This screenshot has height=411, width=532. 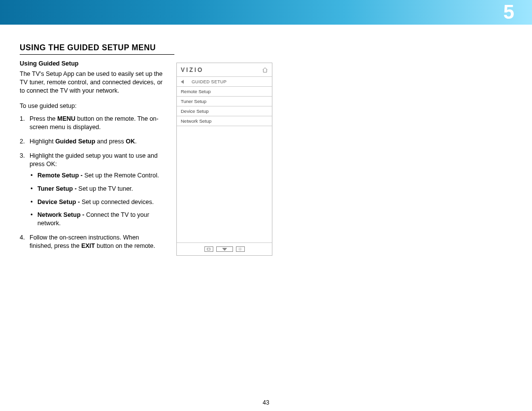 What do you see at coordinates (225, 111) in the screenshot?
I see `menu-item-device: Device Setup` at bounding box center [225, 111].